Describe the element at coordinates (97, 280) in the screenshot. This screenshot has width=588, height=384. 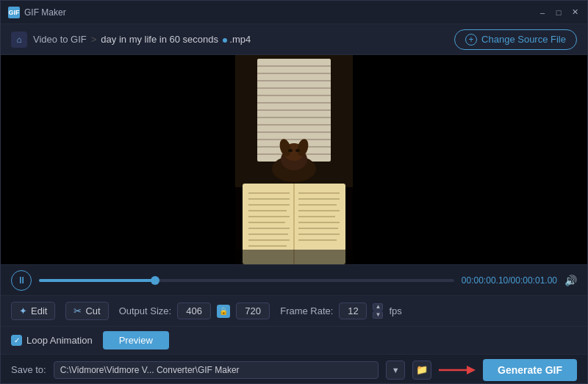
I see `progress-fill` at that location.